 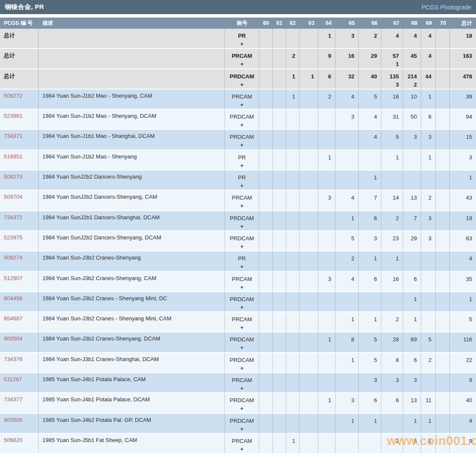 I want to click on grade-66-cell, so click(x=370, y=444).